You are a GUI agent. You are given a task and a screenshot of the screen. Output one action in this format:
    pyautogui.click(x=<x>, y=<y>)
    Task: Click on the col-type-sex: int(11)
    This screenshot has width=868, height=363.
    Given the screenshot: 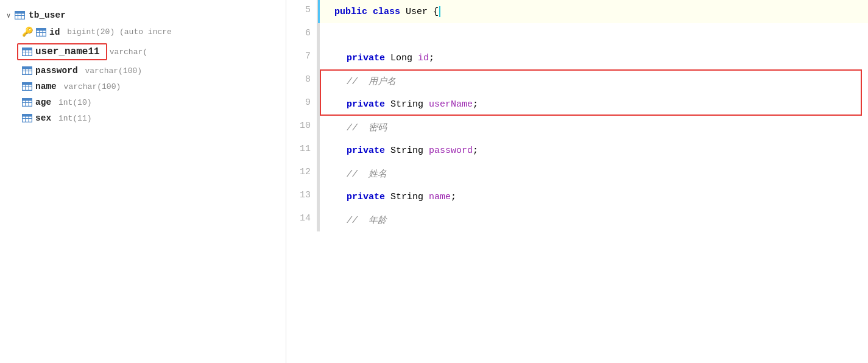 What is the action you would take?
    pyautogui.click(x=72, y=118)
    